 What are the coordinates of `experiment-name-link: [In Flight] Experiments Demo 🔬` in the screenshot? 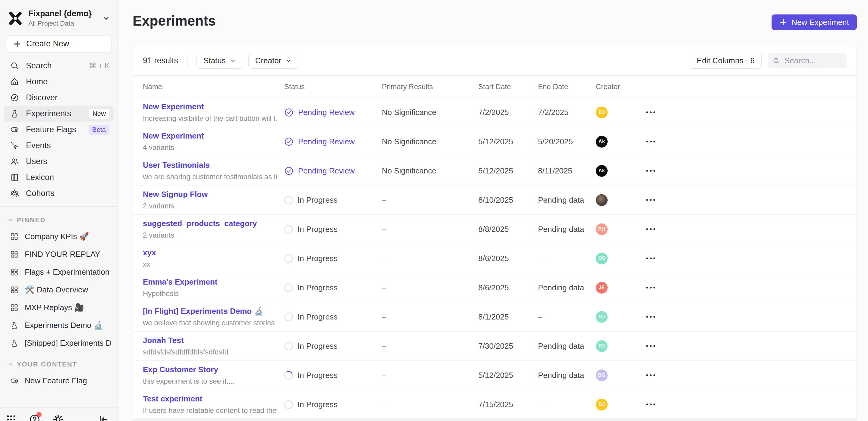 It's located at (210, 311).